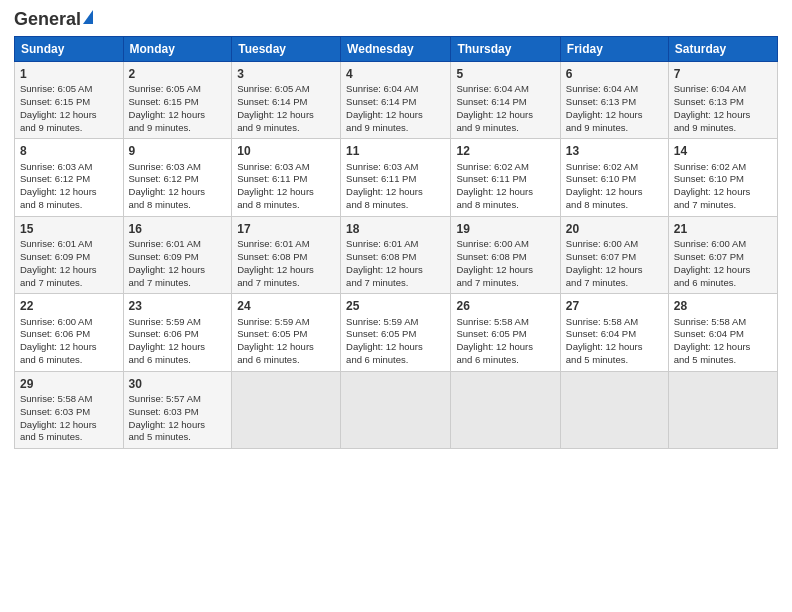 The height and width of the screenshot is (612, 792). I want to click on logo: General, so click(54, 19).